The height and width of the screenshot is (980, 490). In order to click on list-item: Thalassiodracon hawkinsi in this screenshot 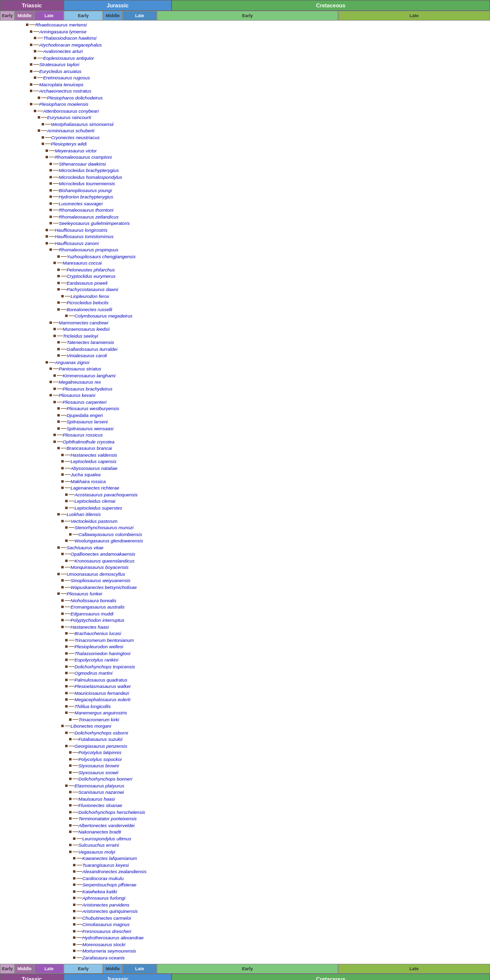, I will do `click(245, 38)`.